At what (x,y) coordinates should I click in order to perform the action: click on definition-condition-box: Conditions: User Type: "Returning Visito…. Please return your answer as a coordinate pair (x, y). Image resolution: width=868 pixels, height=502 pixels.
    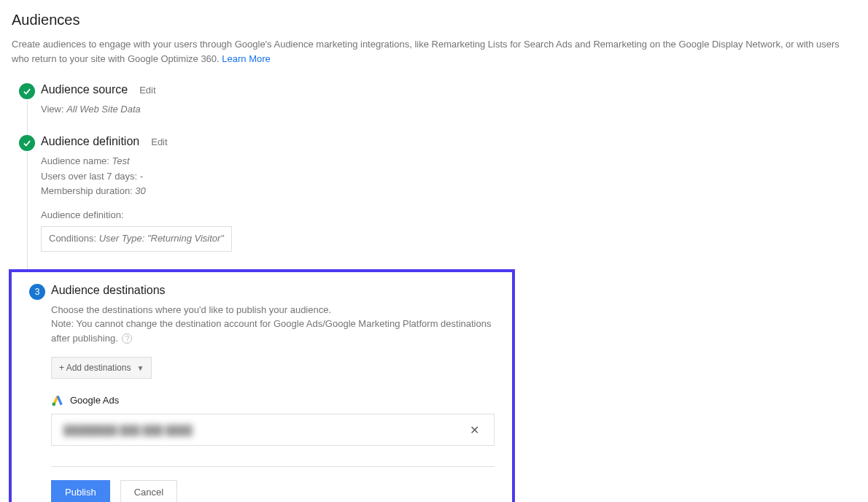
    Looking at the image, I should click on (136, 239).